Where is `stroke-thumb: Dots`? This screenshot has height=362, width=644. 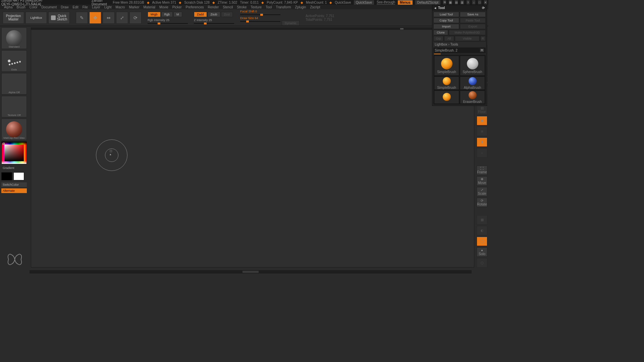
stroke-thumb: Dots is located at coordinates (14, 61).